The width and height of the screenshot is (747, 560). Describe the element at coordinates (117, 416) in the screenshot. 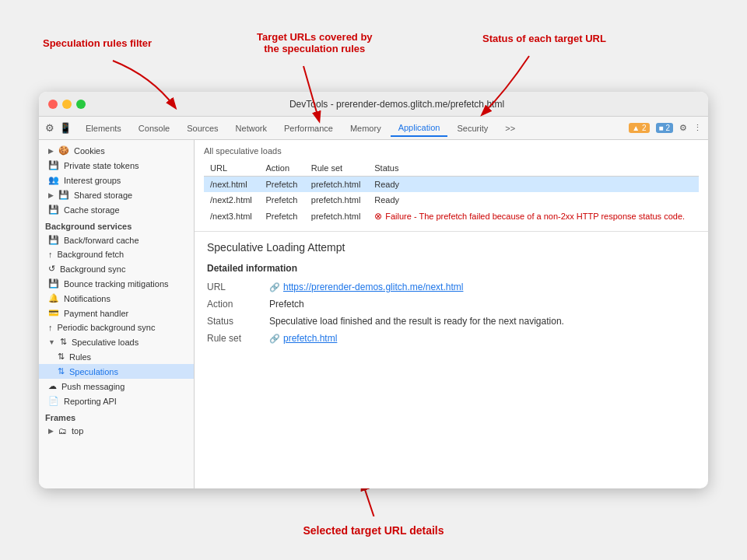

I see `section-frames: Frames` at that location.